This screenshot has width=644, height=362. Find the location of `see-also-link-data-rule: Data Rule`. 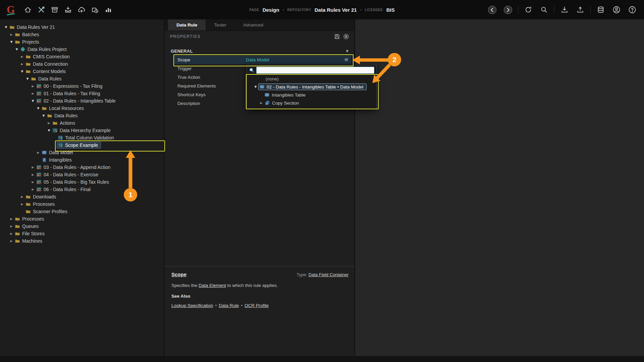

see-also-link-data-rule: Data Rule is located at coordinates (229, 306).